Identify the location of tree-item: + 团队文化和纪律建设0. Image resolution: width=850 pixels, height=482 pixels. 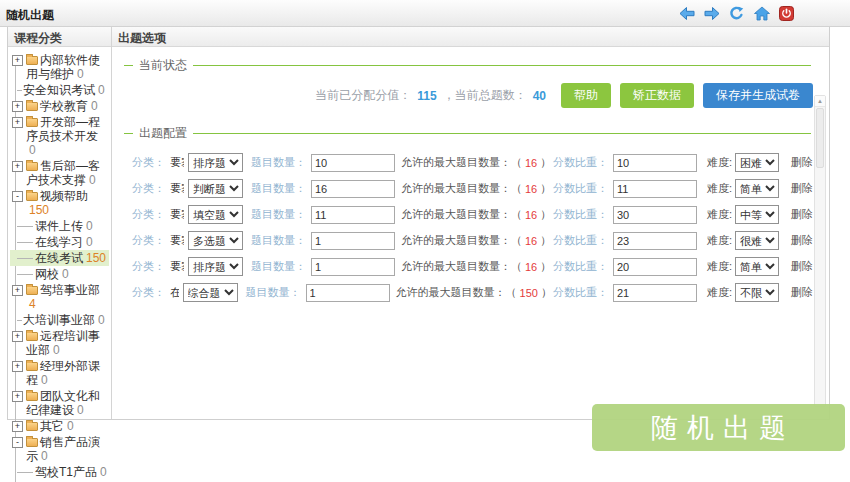
(60, 403).